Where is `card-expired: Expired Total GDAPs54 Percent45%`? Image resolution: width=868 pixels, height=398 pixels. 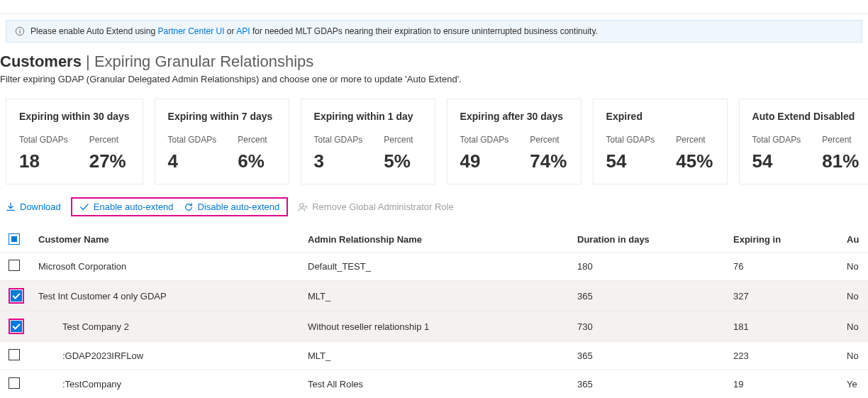 card-expired: Expired Total GDAPs54 Percent45% is located at coordinates (660, 142).